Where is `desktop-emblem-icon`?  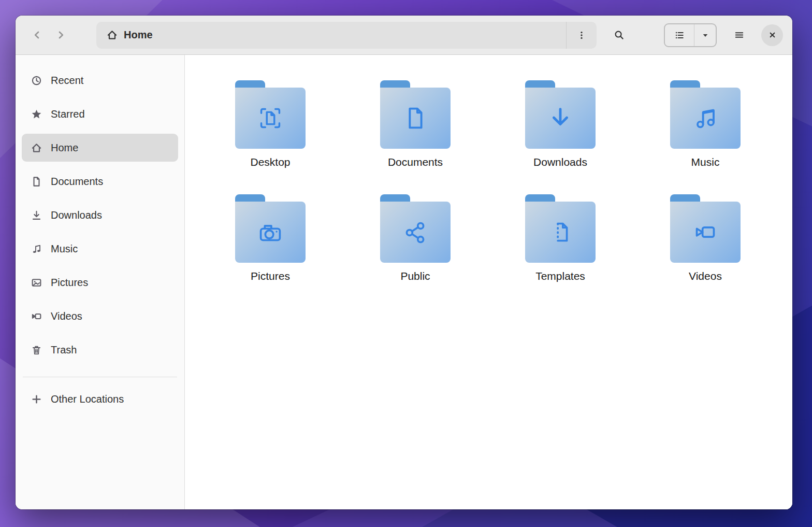 desktop-emblem-icon is located at coordinates (270, 118).